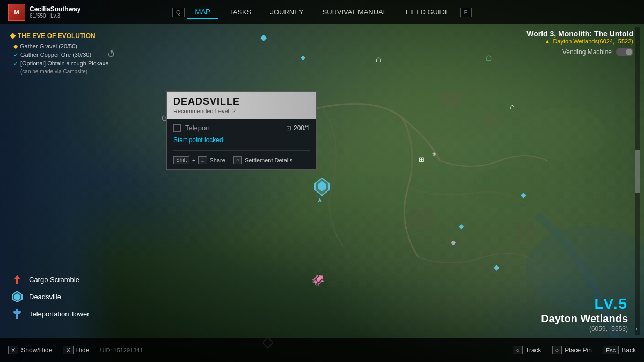 This screenshot has height=362, width=644. What do you see at coordinates (497, 267) in the screenshot?
I see `marker-diamond3: ◆` at bounding box center [497, 267].